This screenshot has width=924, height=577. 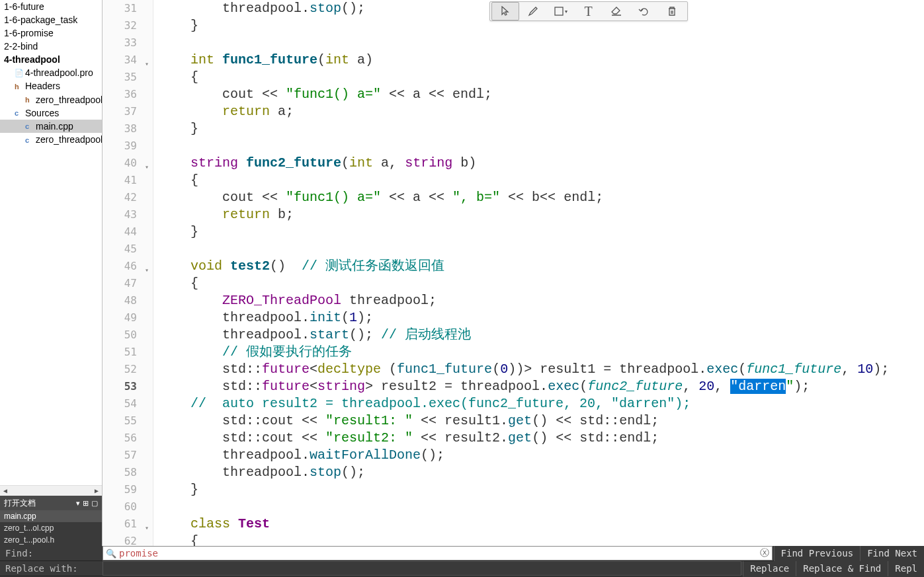 I want to click on find-input, so click(x=439, y=553).